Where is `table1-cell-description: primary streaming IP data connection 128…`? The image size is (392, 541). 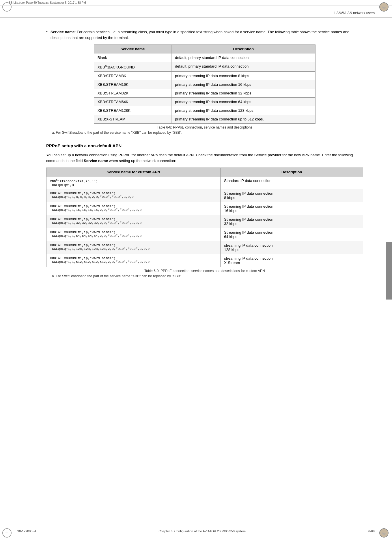 table1-cell-description: primary streaming IP data connection 128… is located at coordinates (244, 111).